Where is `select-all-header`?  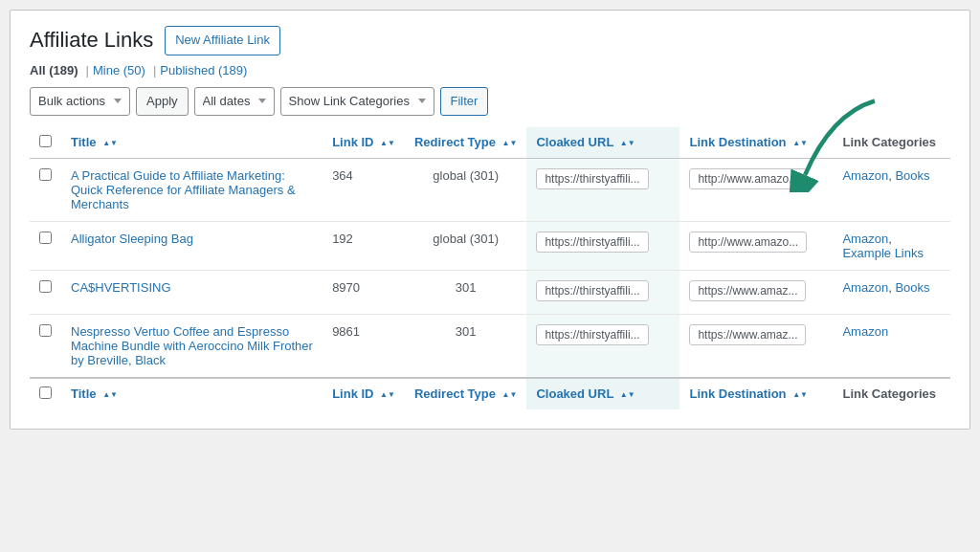 select-all-header is located at coordinates (46, 144).